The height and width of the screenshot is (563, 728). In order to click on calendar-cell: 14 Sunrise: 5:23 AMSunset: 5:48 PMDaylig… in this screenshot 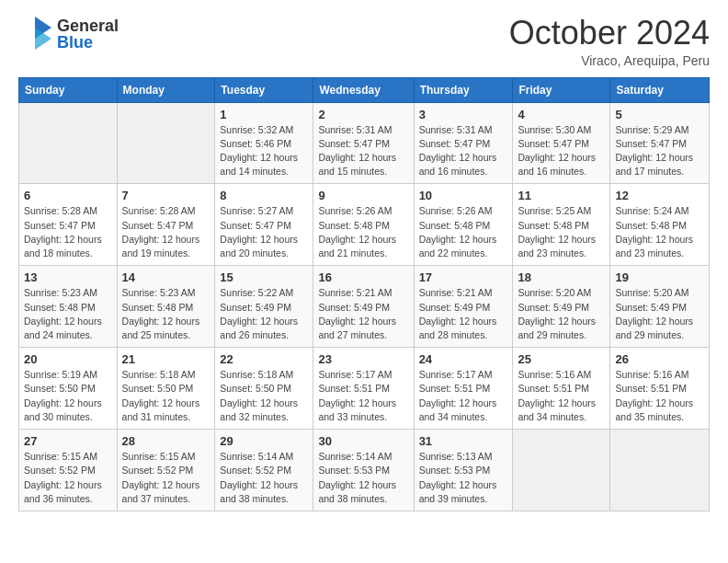, I will do `click(165, 307)`.